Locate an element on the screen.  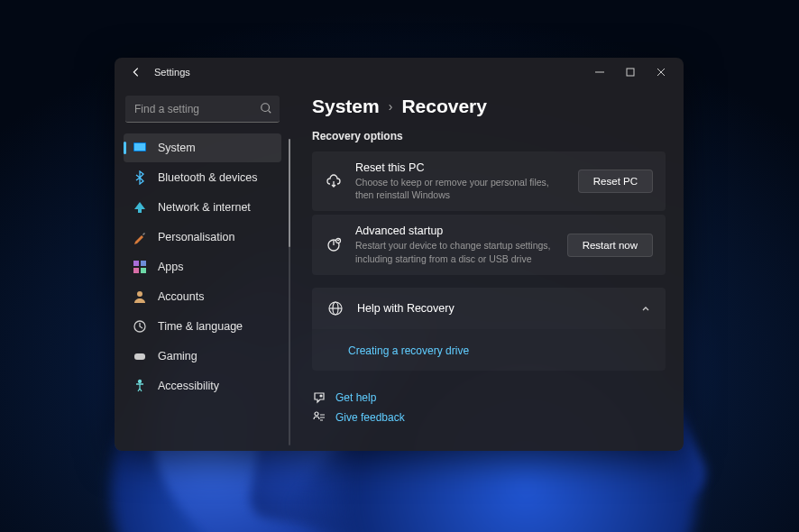
sidebar-item-network: Network & internet is located at coordinates (202, 207).